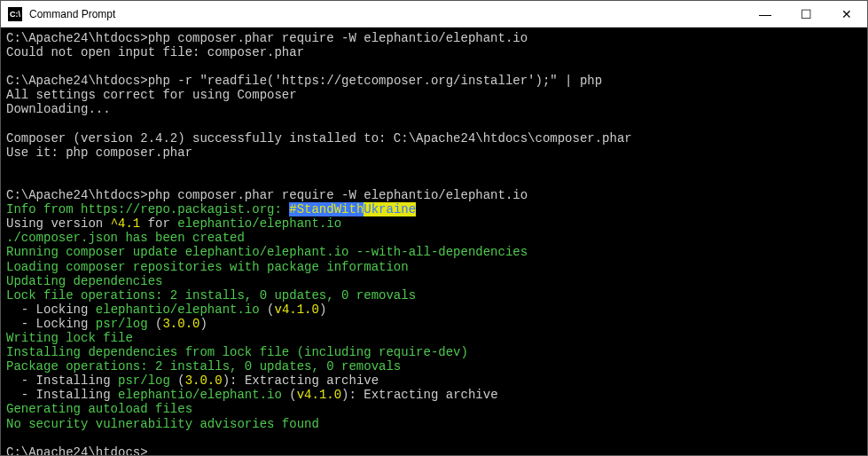 The height and width of the screenshot is (456, 868). What do you see at coordinates (326, 209) in the screenshot?
I see `standwith-badge: #StandWith` at bounding box center [326, 209].